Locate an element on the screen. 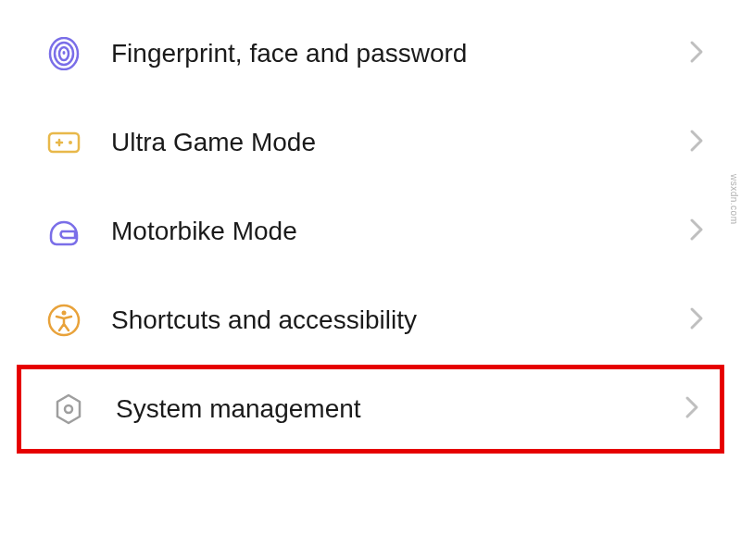  gear-hexagon-icon is located at coordinates (69, 409).